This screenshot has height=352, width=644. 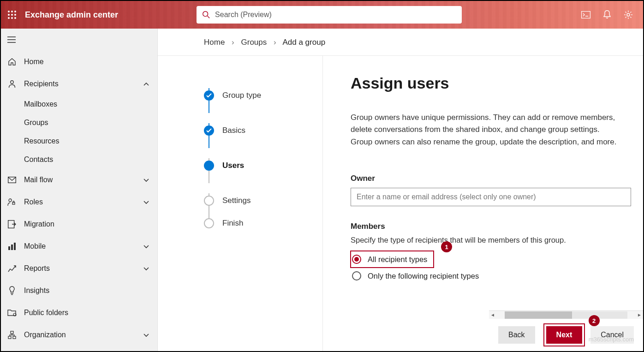 I want to click on sidebar-label: Organization, so click(x=84, y=335).